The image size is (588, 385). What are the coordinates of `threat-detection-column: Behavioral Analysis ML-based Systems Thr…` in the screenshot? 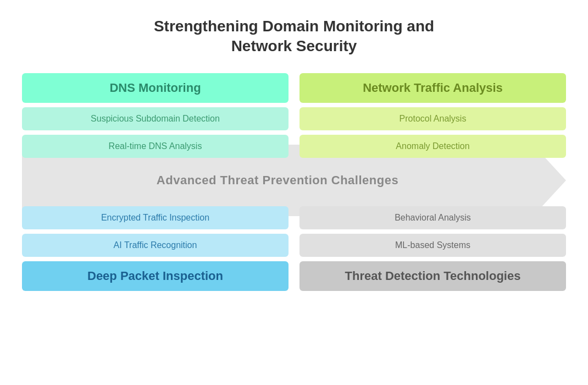 It's located at (433, 249).